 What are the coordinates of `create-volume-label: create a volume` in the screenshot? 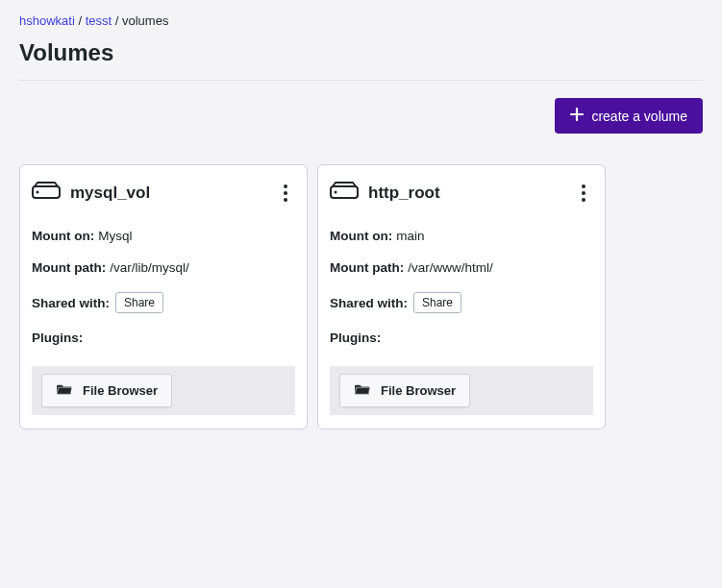 It's located at (639, 116).